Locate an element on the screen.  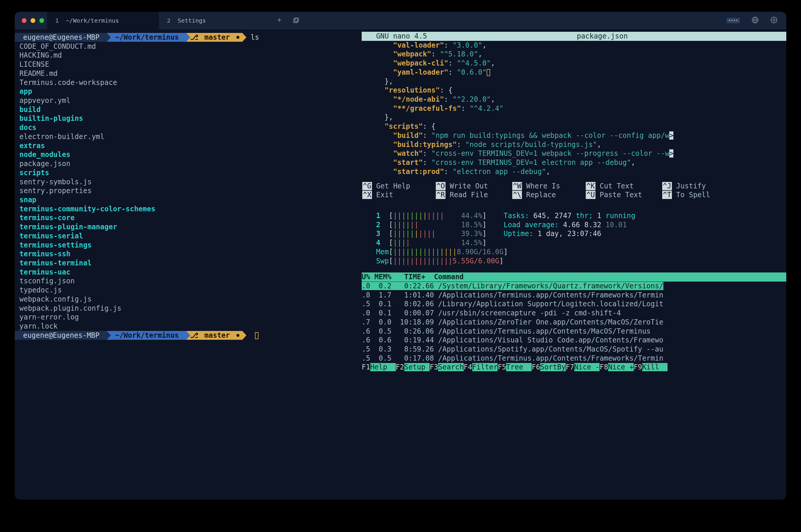
nano-shortcut-label: Where Is is located at coordinates (541, 186).